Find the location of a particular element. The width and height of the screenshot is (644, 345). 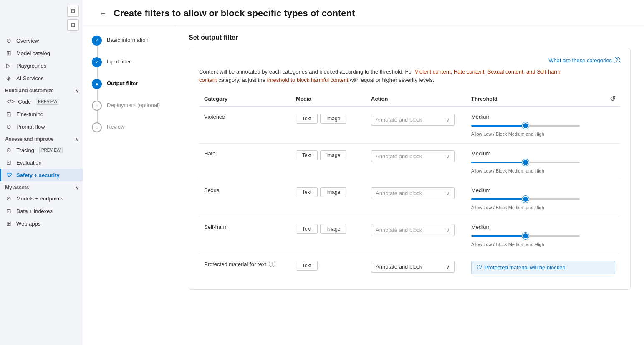

web-apps-icon: ⊞ is located at coordinates (10, 223).